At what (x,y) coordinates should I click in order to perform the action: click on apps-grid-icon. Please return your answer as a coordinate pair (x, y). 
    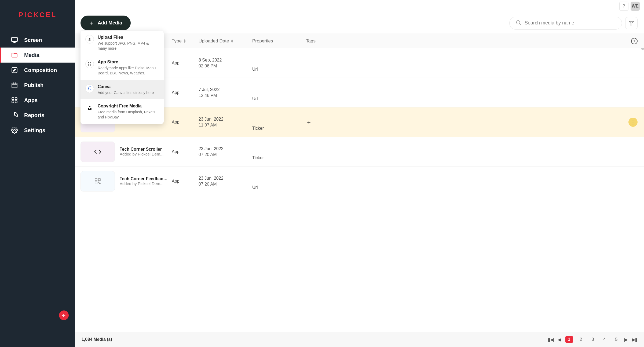
    Looking at the image, I should click on (90, 64).